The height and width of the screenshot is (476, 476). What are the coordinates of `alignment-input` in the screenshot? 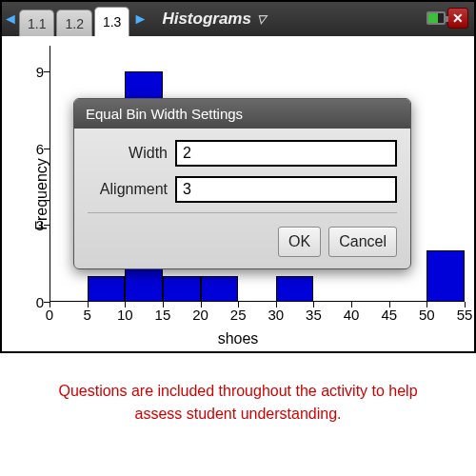 It's located at (286, 189).